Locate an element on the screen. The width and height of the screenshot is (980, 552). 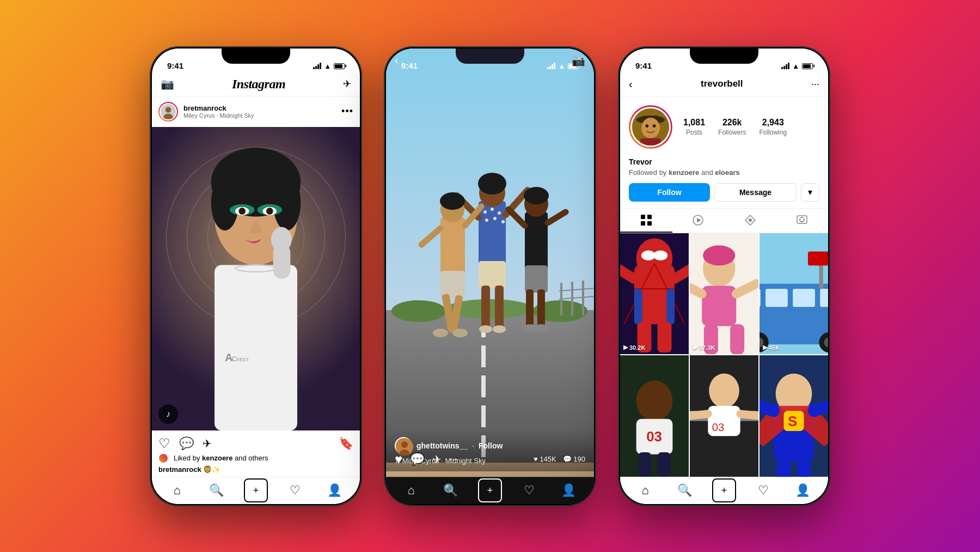
nav-home-3: ⌂ is located at coordinates (645, 490).